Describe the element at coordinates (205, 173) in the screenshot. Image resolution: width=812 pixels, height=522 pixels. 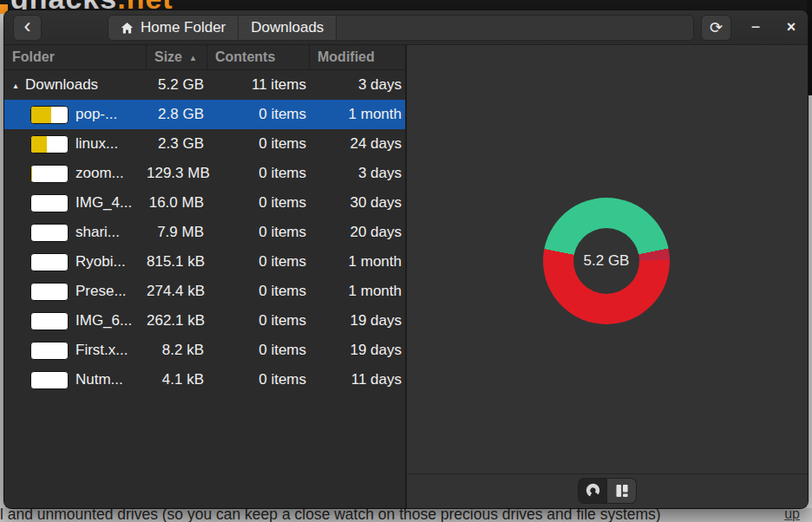
I see `table-row: zoom...129.3 MB0 items3 days` at that location.